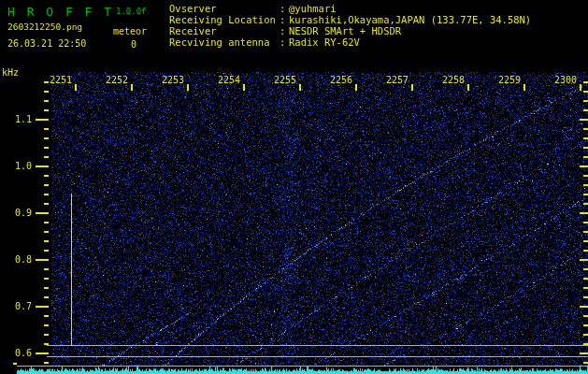  What do you see at coordinates (224, 8) in the screenshot?
I see `info-label: Ovserver` at bounding box center [224, 8].